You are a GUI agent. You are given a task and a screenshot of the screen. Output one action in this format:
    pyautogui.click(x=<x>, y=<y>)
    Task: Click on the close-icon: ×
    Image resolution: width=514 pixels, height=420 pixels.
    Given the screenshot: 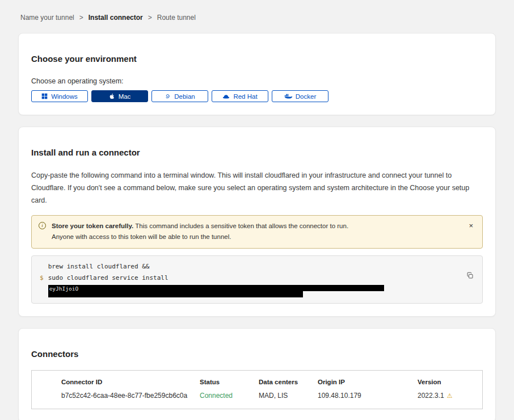 What is the action you would take?
    pyautogui.click(x=471, y=226)
    